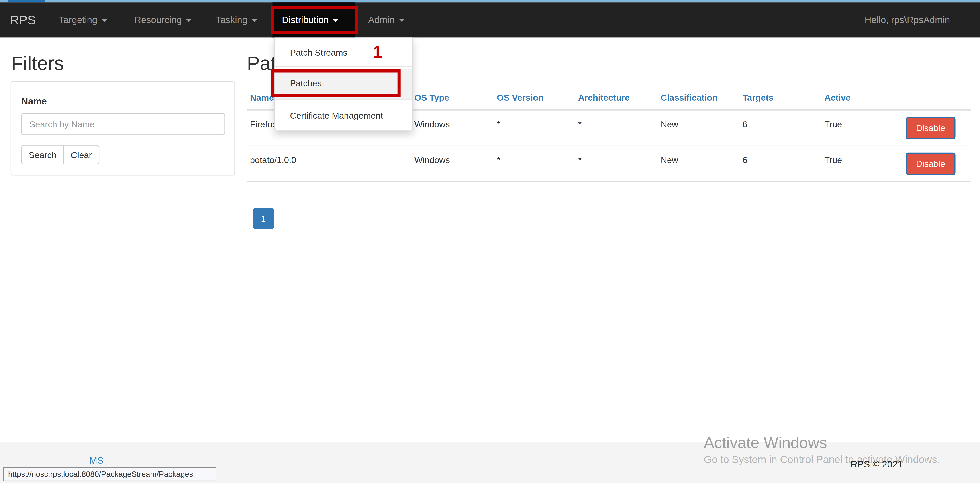 This screenshot has height=483, width=980. What do you see at coordinates (236, 20) in the screenshot?
I see `nav-item-tasking: Tasking` at bounding box center [236, 20].